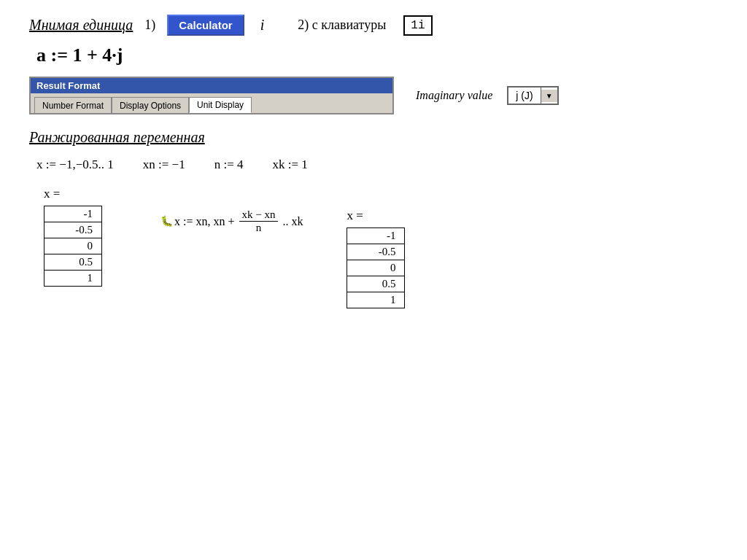 The height and width of the screenshot is (560, 747). I want to click on keyboard-value-text: 1i, so click(417, 26).